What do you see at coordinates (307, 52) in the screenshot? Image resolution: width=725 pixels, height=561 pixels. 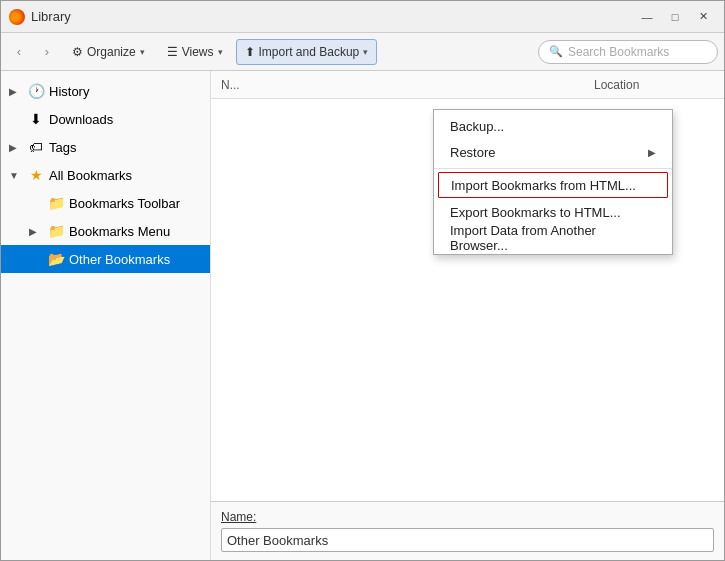 I see `import-backup-button: ⬆ Import and Backup ▾` at bounding box center [307, 52].